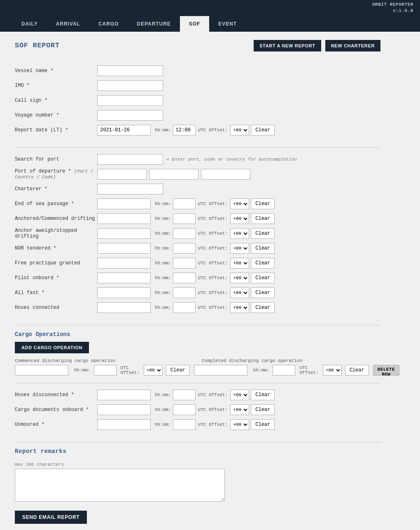 This screenshot has height=530, width=420. What do you see at coordinates (178, 370) in the screenshot?
I see `cargo-commenced-clear-button: Clear` at bounding box center [178, 370].